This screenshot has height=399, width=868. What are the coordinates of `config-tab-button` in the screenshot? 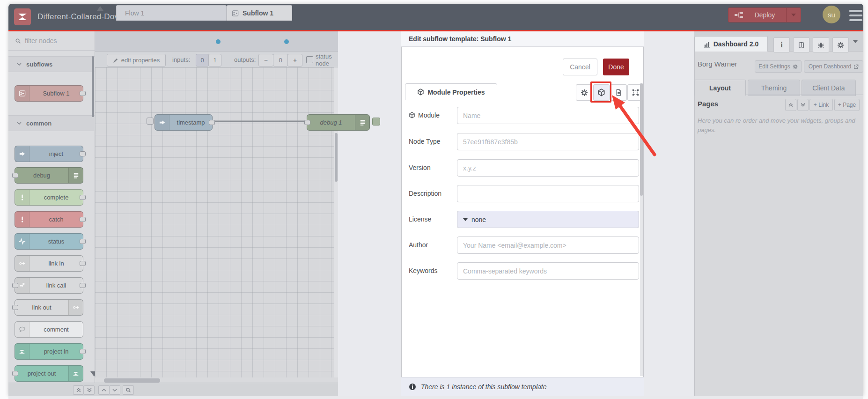 It's located at (841, 45).